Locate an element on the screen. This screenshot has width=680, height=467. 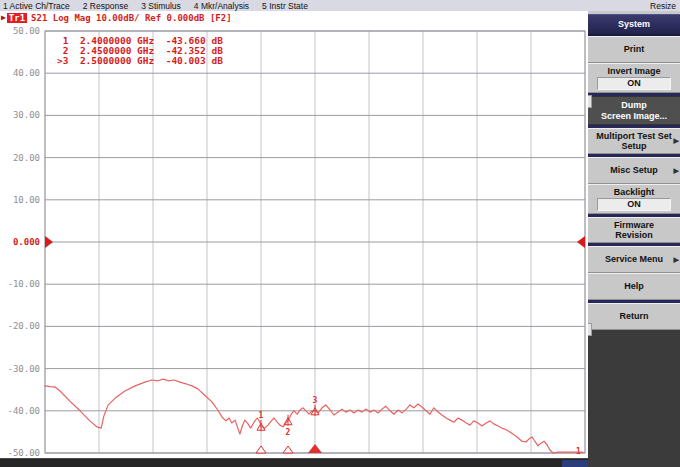
softkey-label: Revision is located at coordinates (634, 236).